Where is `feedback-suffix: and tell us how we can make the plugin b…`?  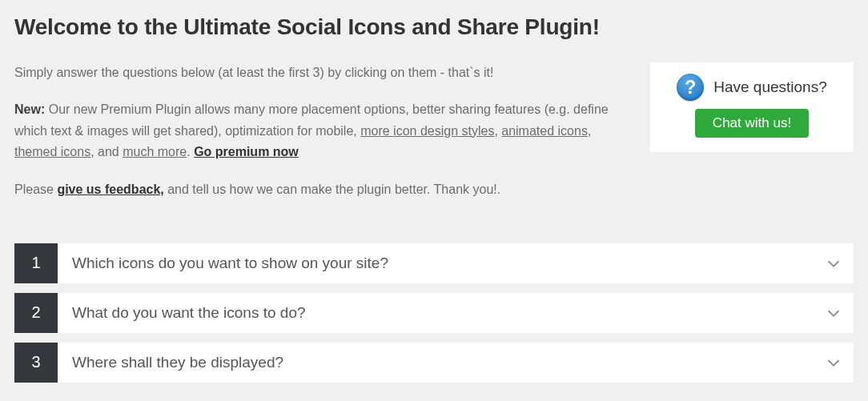 feedback-suffix: and tell us how we can make the plugin b… is located at coordinates (332, 189).